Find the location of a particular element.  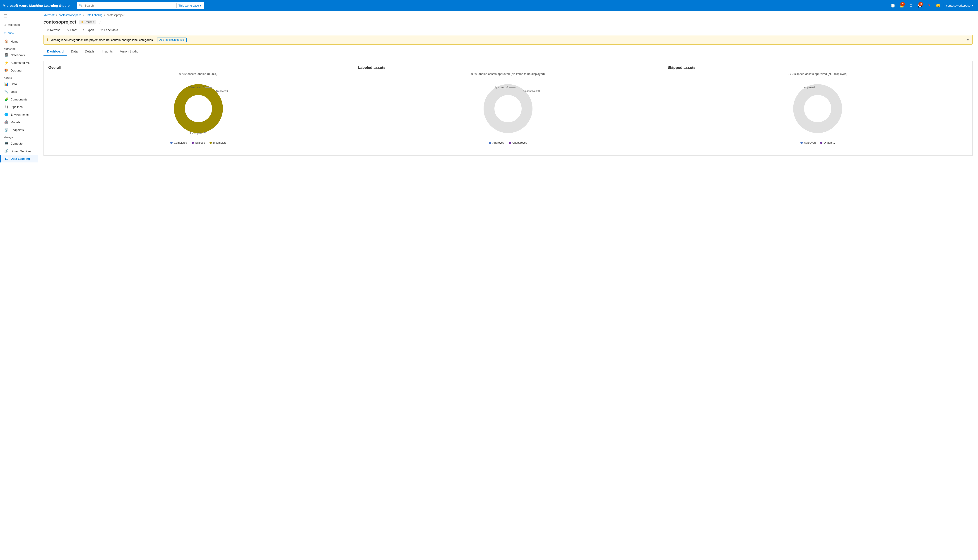

environments-label: Environments is located at coordinates (20, 115).